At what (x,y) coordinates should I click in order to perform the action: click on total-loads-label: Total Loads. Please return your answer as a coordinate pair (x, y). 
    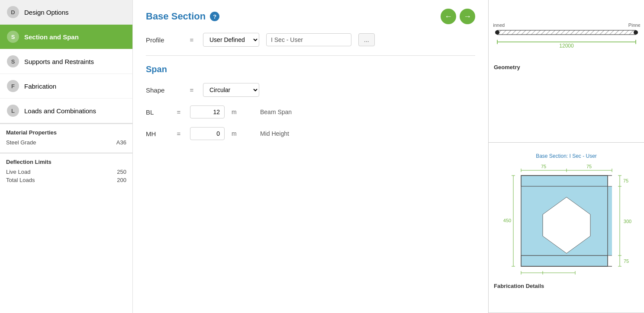
    Looking at the image, I should click on (21, 180).